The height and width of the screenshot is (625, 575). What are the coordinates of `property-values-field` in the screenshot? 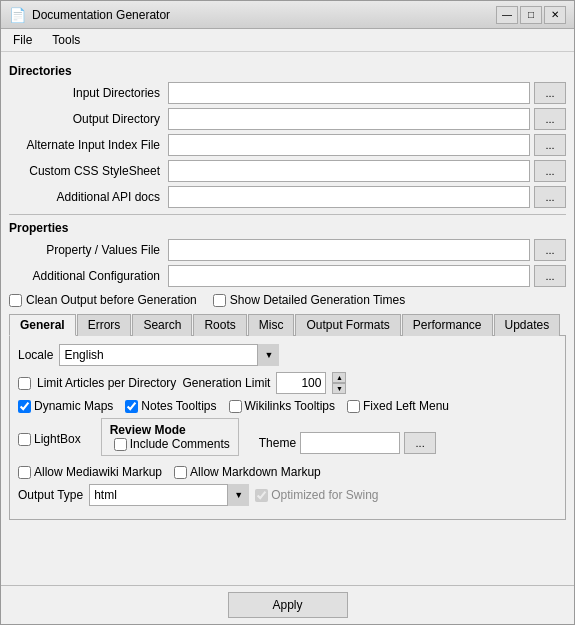 It's located at (349, 250).